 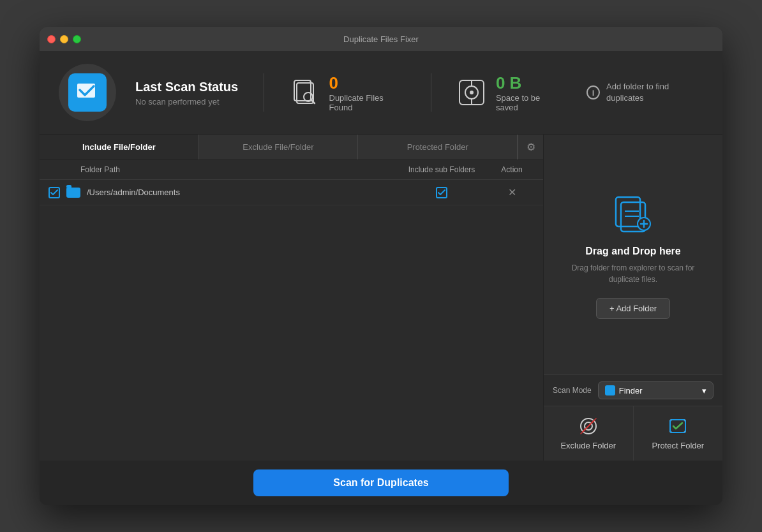 What do you see at coordinates (119, 147) in the screenshot?
I see `tab-include: Include File/Folder` at bounding box center [119, 147].